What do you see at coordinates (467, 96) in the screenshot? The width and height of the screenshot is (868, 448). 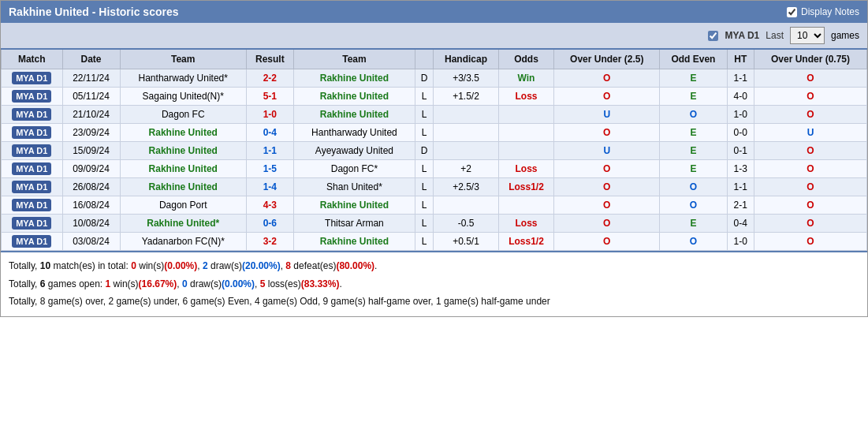 I see `handicap-cell: +1.5/2` at bounding box center [467, 96].